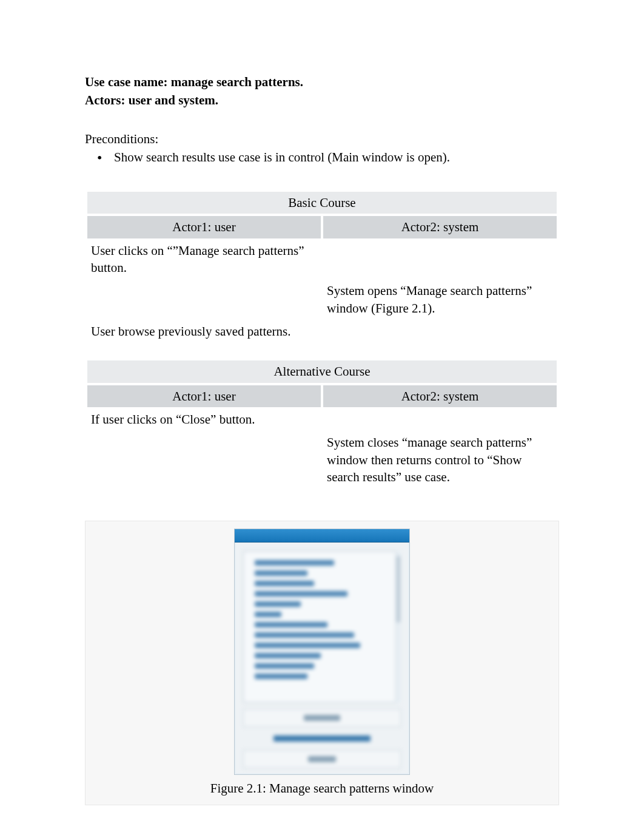 This screenshot has height=835, width=644. I want to click on alt-row-left, so click(204, 460).